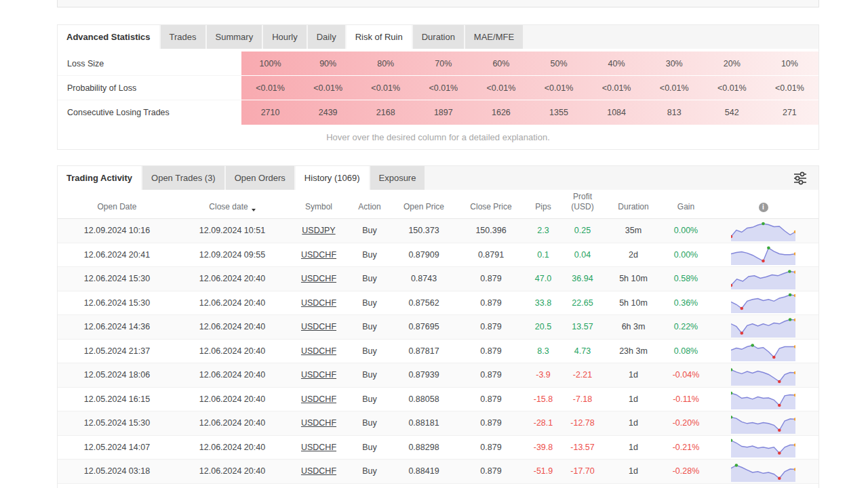 The height and width of the screenshot is (488, 868). I want to click on risk-cell: 2710, so click(270, 113).